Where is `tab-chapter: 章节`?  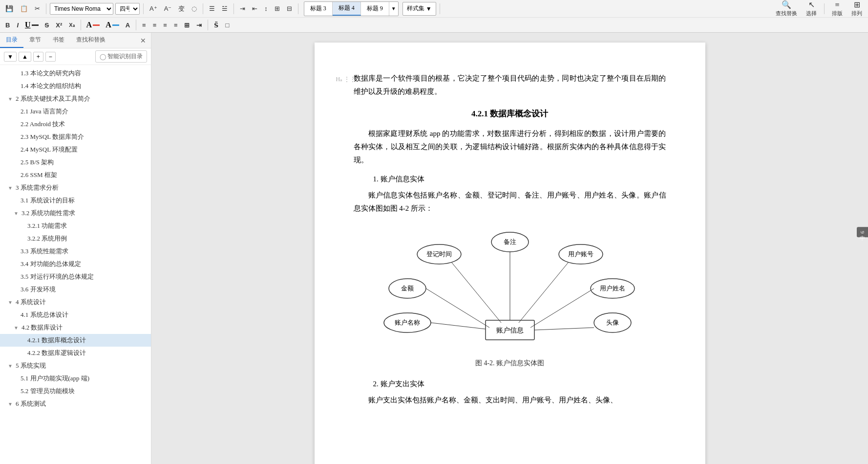 tab-chapter: 章节 is located at coordinates (35, 40).